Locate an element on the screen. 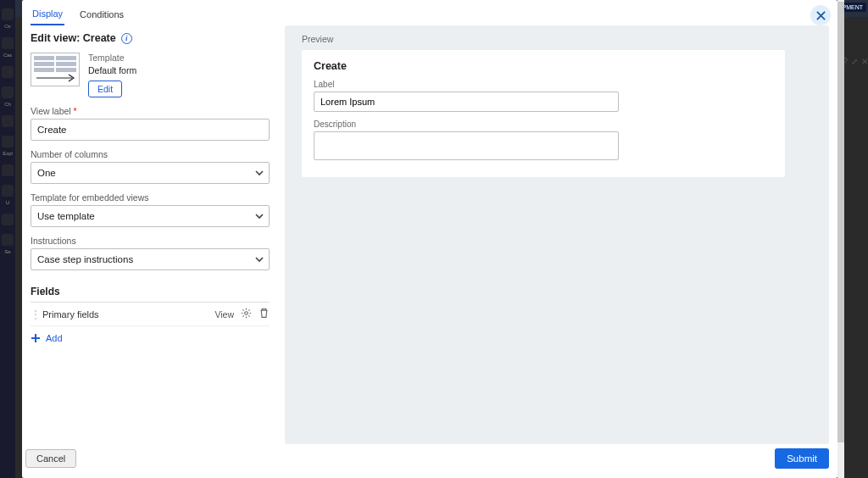 This screenshot has width=868, height=478. modal-scrollbar is located at coordinates (841, 239).